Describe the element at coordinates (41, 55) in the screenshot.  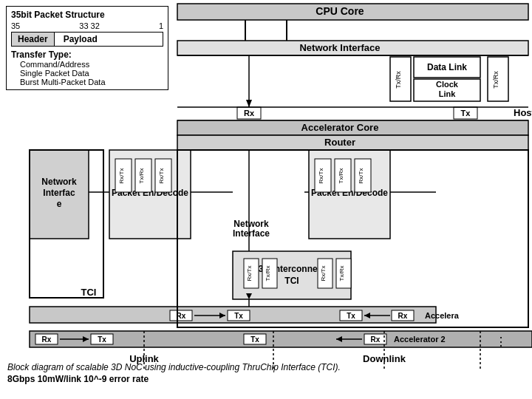
I see `transfer-type-label: Transfer Type:` at that location.